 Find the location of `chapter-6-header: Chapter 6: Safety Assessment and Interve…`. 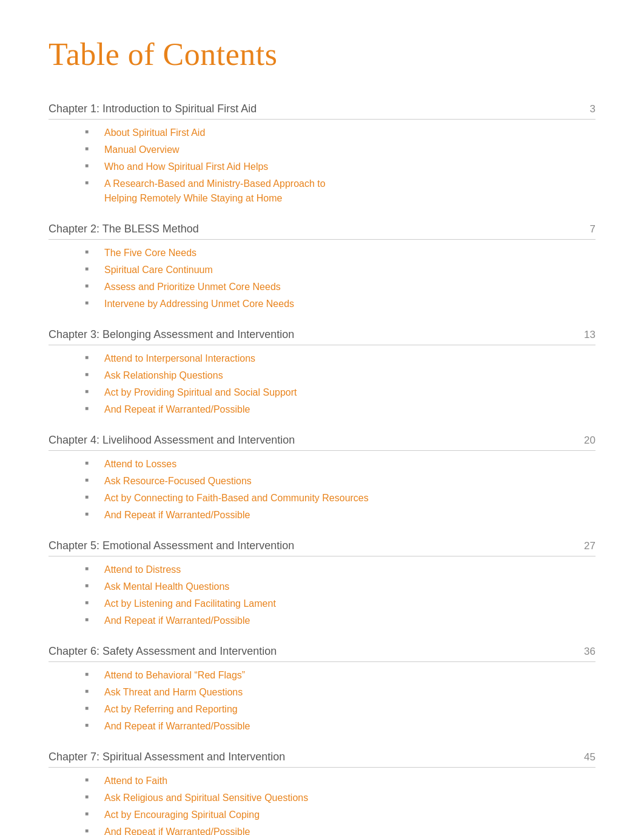

chapter-6-header: Chapter 6: Safety Assessment and Interve… is located at coordinates (322, 654).